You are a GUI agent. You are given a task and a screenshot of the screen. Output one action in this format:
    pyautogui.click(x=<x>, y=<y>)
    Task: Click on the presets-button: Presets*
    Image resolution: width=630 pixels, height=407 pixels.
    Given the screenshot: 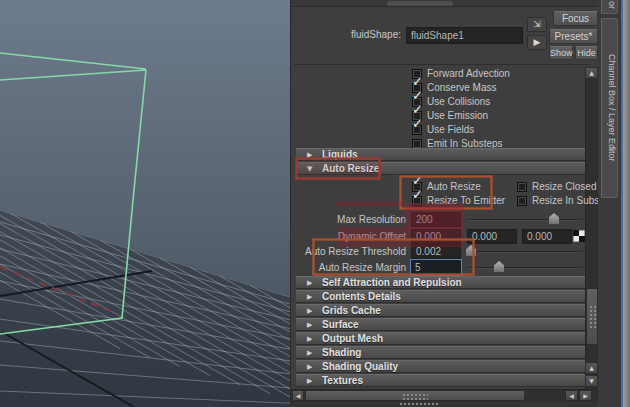 What is the action you would take?
    pyautogui.click(x=574, y=36)
    